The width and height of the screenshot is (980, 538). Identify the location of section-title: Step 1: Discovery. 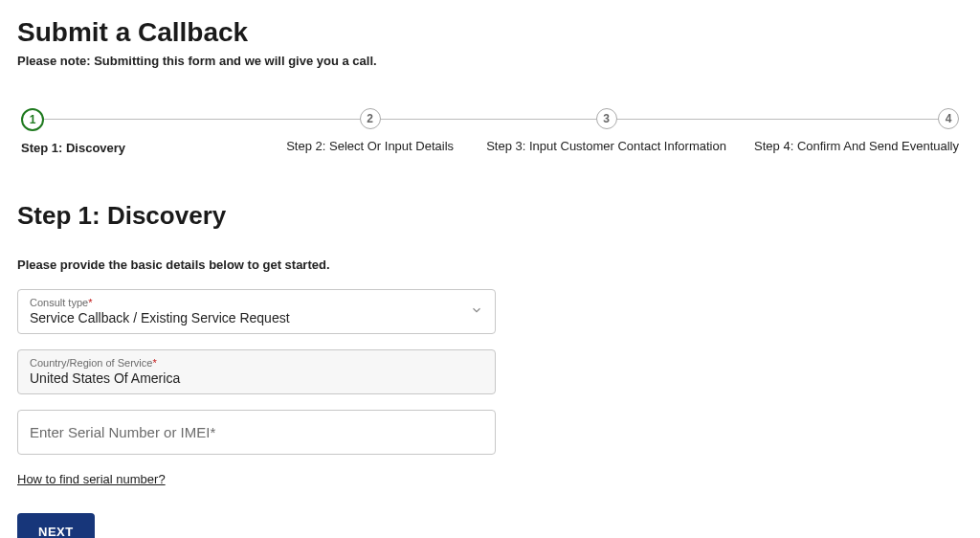
(490, 216).